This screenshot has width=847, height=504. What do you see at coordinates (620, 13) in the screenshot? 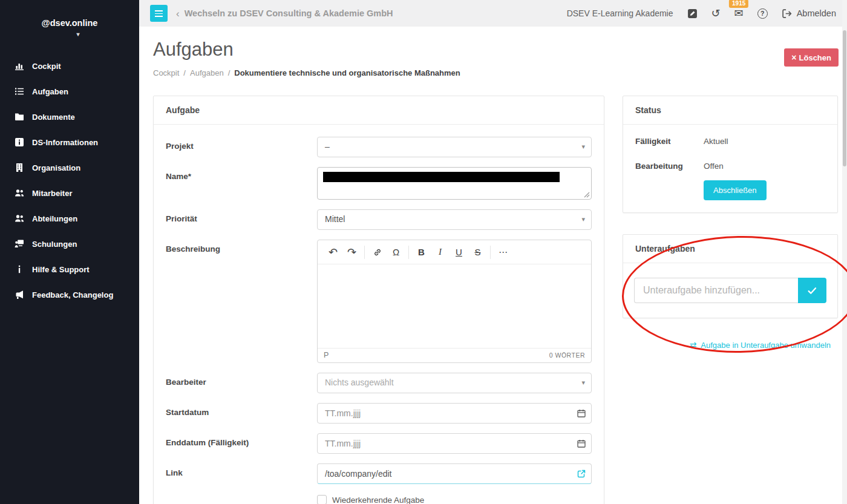
I see `account-name: DSEV E-Learning Akademie` at bounding box center [620, 13].